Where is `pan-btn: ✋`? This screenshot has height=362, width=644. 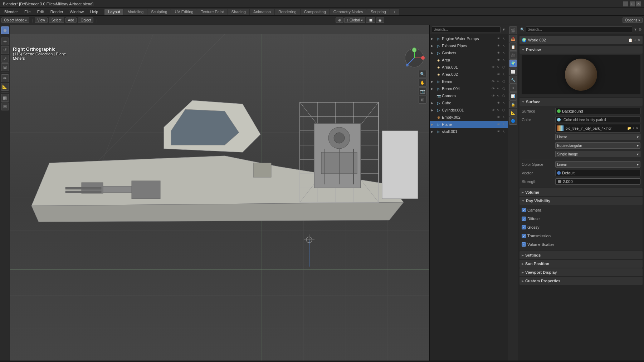 pan-btn: ✋ is located at coordinates (423, 83).